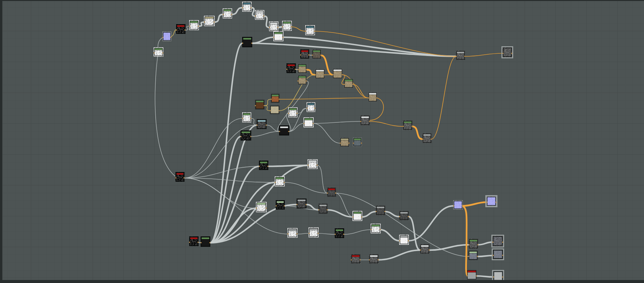  I want to click on graph-node-blue2, so click(167, 36).